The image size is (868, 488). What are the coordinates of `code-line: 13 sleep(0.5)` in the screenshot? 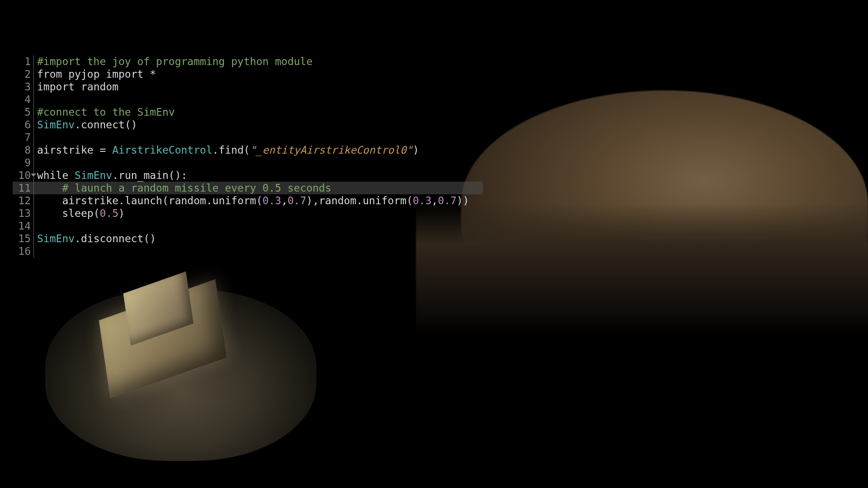 It's located at (248, 213).